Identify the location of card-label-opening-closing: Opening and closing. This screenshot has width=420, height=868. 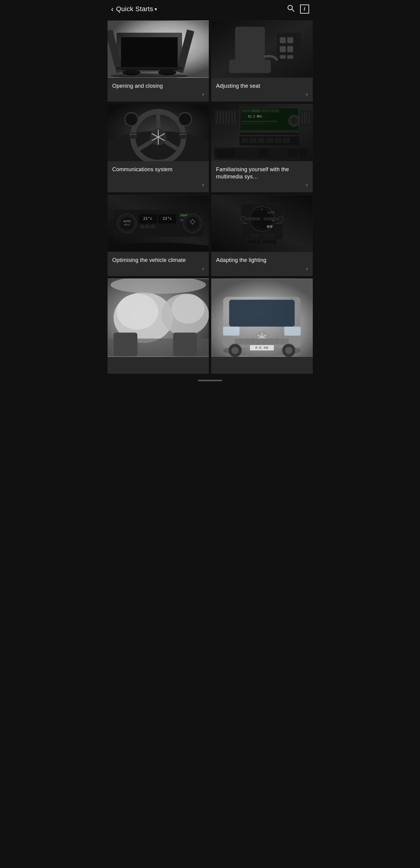
(138, 86).